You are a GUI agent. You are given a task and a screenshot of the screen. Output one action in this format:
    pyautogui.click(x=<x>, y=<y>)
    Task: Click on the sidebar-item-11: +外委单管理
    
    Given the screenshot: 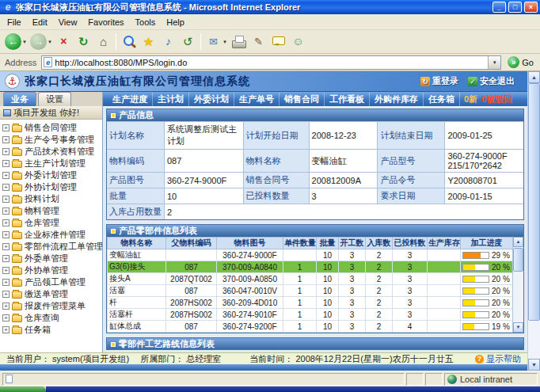 What is the action you would take?
    pyautogui.click(x=52, y=258)
    